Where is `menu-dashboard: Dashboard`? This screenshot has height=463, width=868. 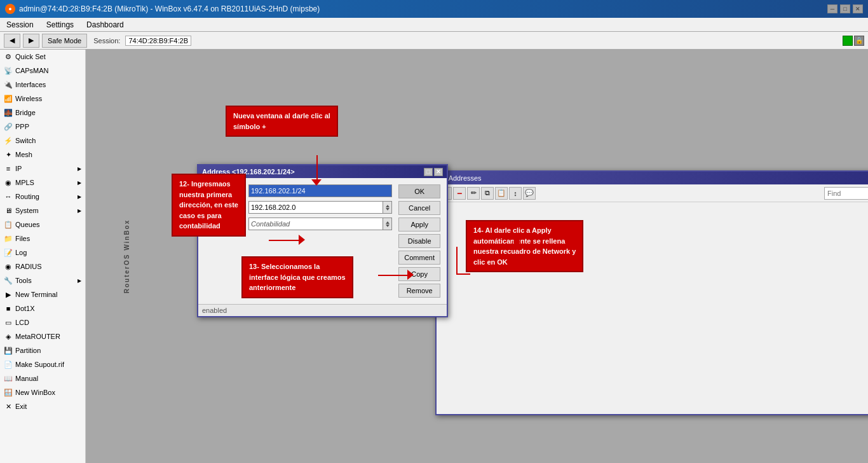
menu-dashboard: Dashboard is located at coordinates (105, 25).